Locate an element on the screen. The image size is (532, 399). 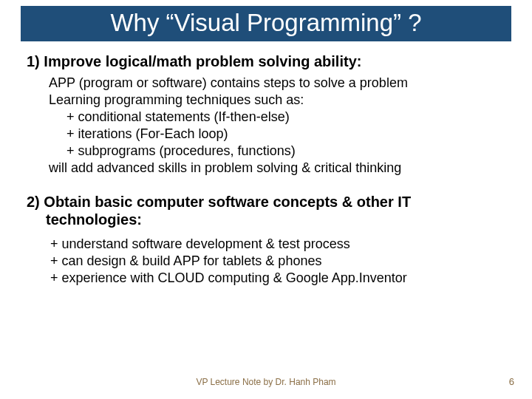
slide-title: Why “Visual Programming” ? is located at coordinates (266, 24).